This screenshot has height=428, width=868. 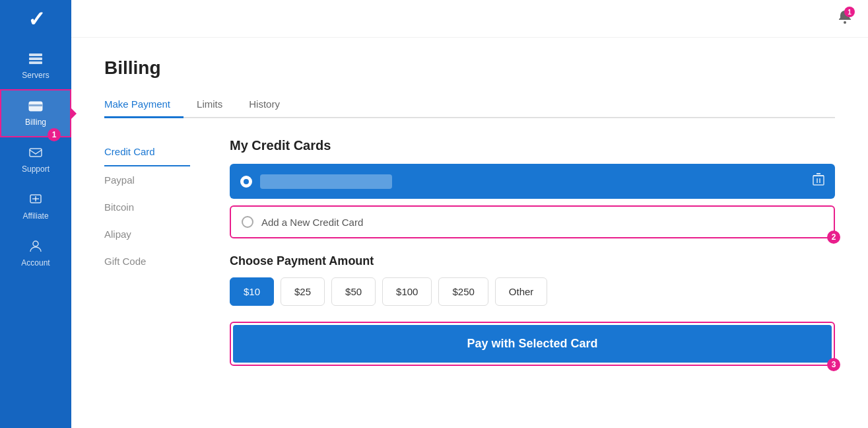 What do you see at coordinates (470, 68) in the screenshot?
I see `page-title: Billing` at bounding box center [470, 68].